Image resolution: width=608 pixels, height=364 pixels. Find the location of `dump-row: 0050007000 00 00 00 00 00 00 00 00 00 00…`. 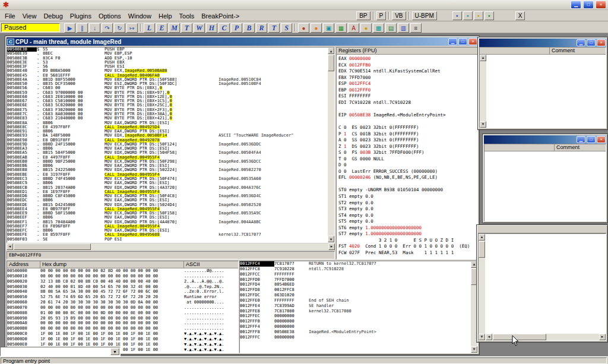

dump-row: 0050007000 00 00 00 00 00 00 00 00 00 00… is located at coordinates (122, 308).